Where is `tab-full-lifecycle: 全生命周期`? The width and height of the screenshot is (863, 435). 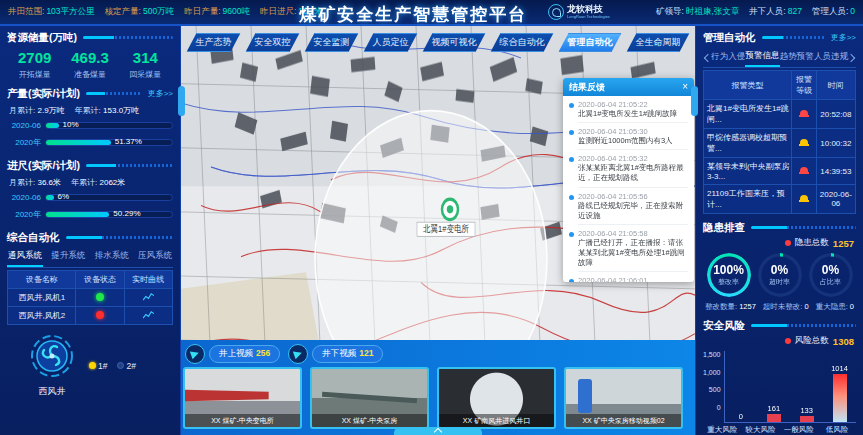
tab-full-lifecycle: 全生命周期 is located at coordinates (658, 42).